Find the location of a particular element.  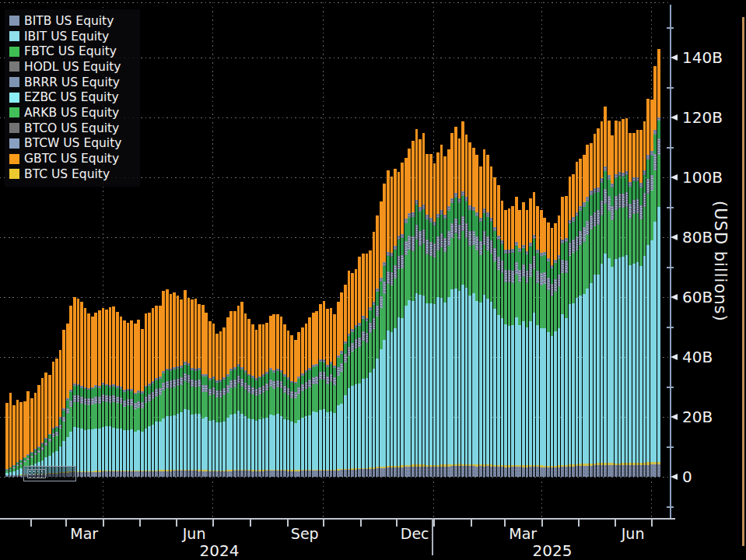

chart-tool-box is located at coordinates (50, 474).